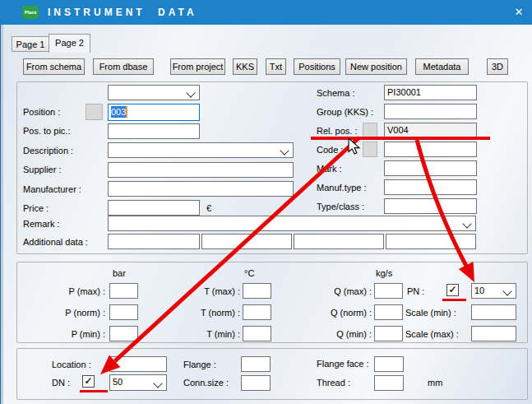 Image resolution: width=532 pixels, height=404 pixels. I want to click on code-picker-button, so click(370, 150).